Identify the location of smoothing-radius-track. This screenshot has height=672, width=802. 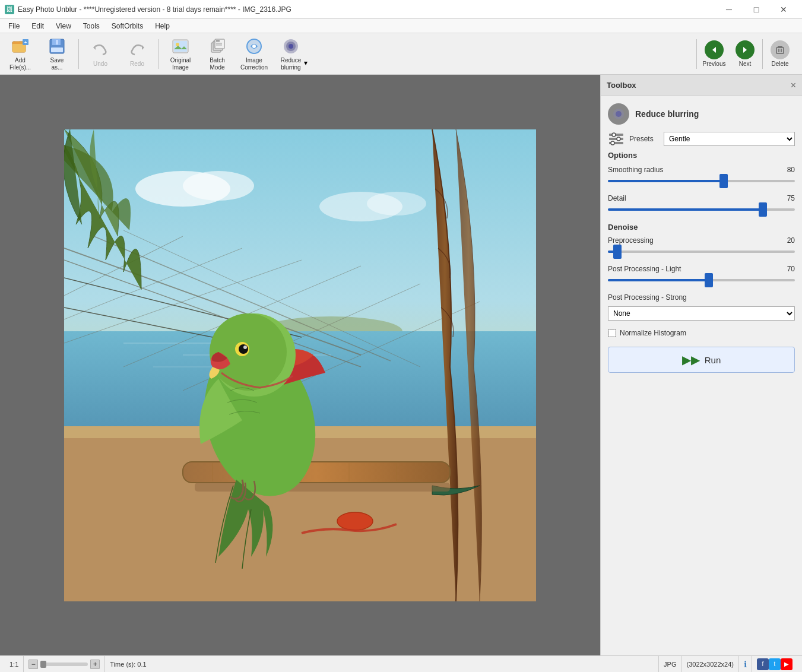
(702, 181).